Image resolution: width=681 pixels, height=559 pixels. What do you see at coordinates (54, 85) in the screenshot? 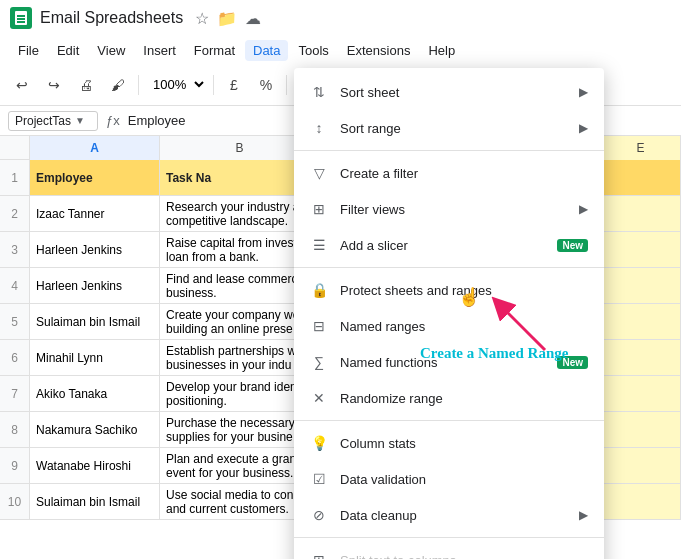
I see `redo-button: ↪` at bounding box center [54, 85].